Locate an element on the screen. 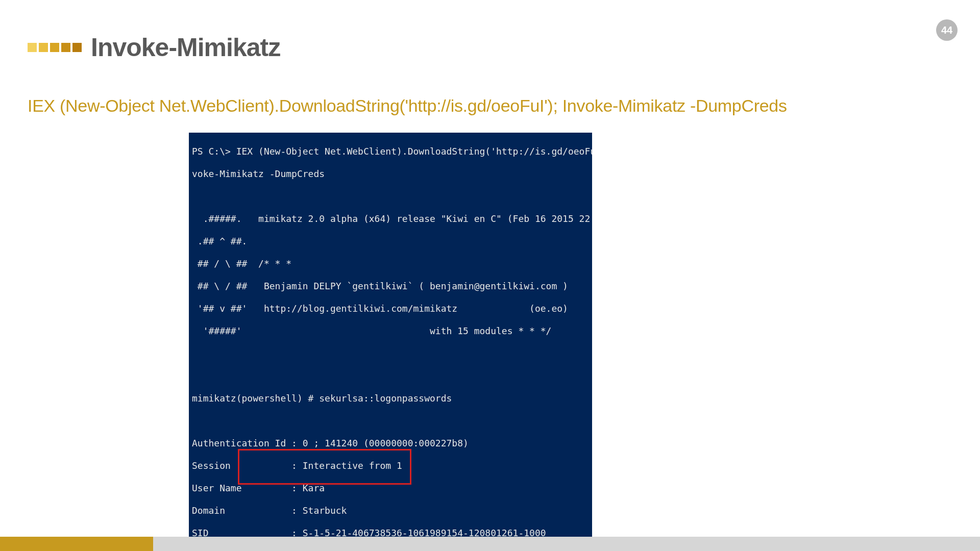  title-row: Invoke-Mimikatz is located at coordinates (154, 47).